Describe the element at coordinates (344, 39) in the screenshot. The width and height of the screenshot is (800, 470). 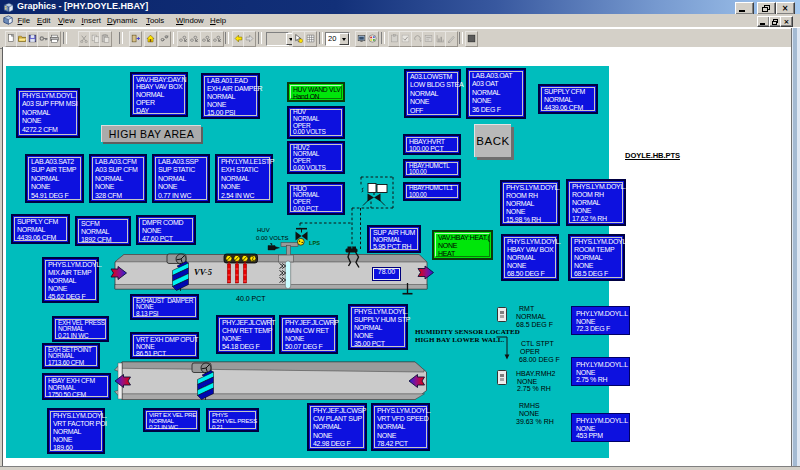
I see `zoom-dropdown` at that location.